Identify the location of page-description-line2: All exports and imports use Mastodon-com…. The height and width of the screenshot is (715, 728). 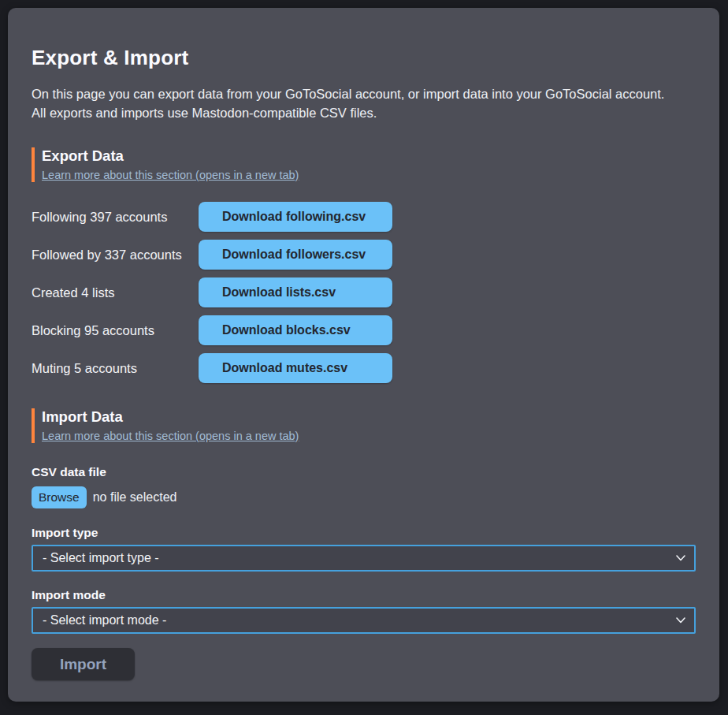
(364, 113).